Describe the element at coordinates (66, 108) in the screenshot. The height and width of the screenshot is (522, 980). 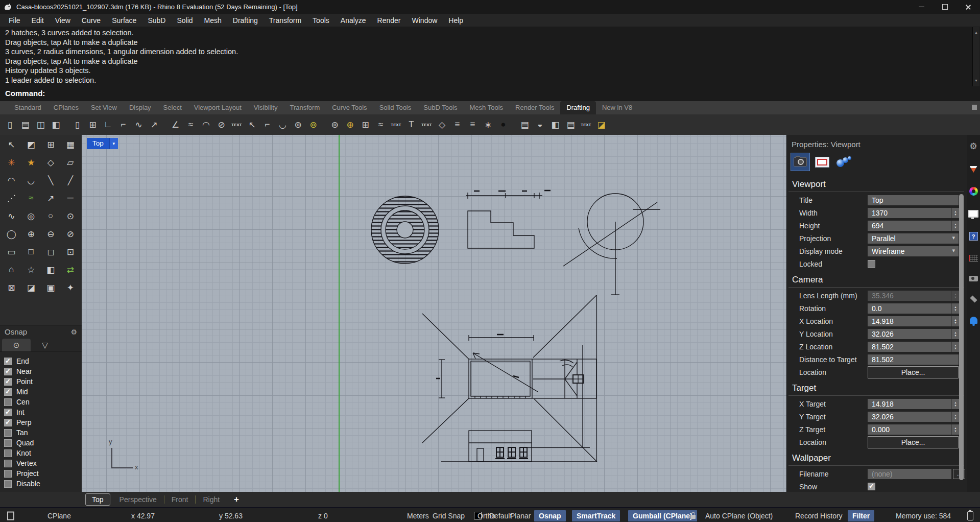
I see `toolbar-tab-cplanes: CPlanes` at that location.